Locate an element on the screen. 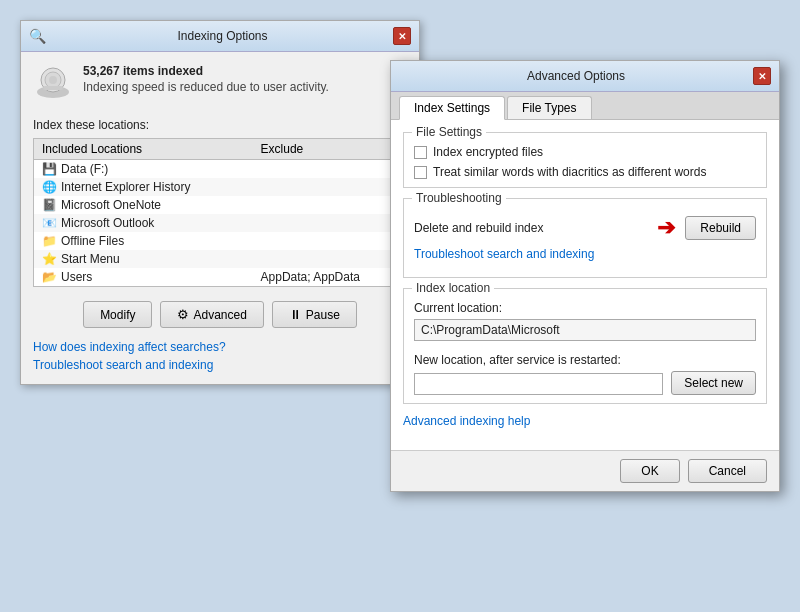  location-icon: ⭐ is located at coordinates (50, 259).